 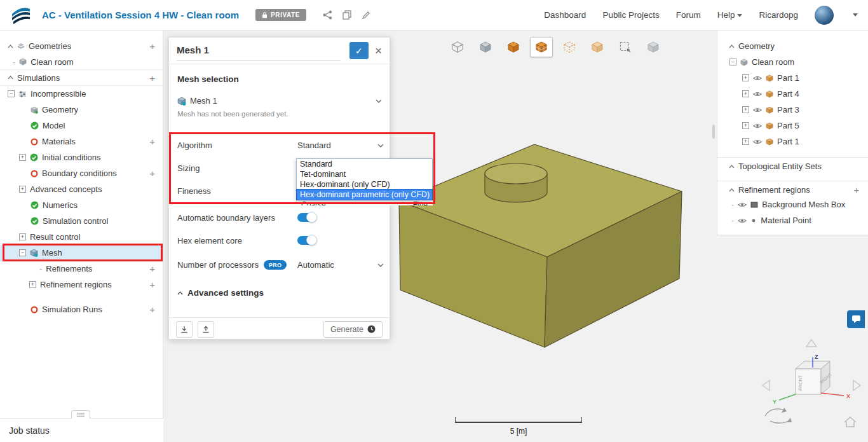 What do you see at coordinates (220, 293) in the screenshot?
I see `advanced-settings-toggle: Advanced settings` at bounding box center [220, 293].